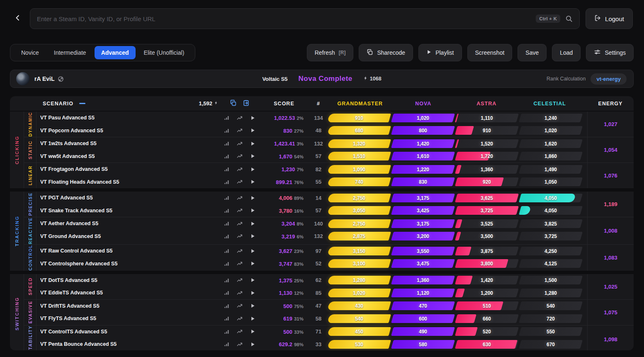 The image size is (644, 357). Describe the element at coordinates (487, 264) in the screenshot. I see `threshold-value: 3,800` at that location.